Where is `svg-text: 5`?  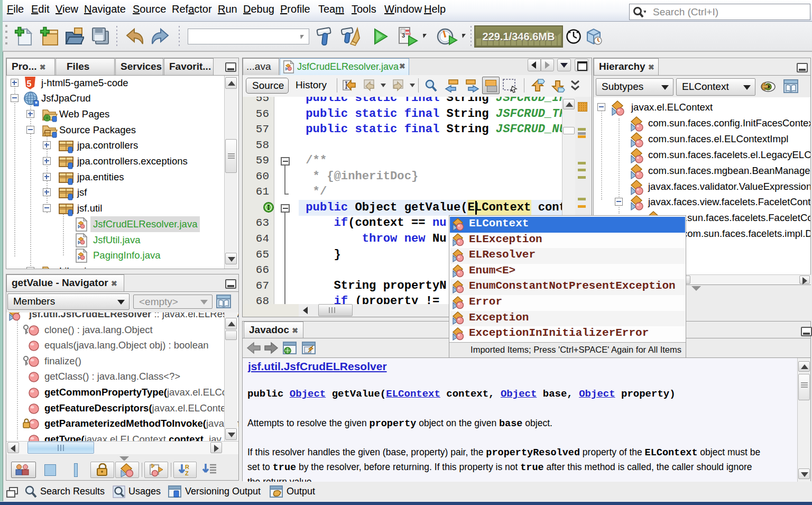
svg-text: 5 is located at coordinates (30, 84).